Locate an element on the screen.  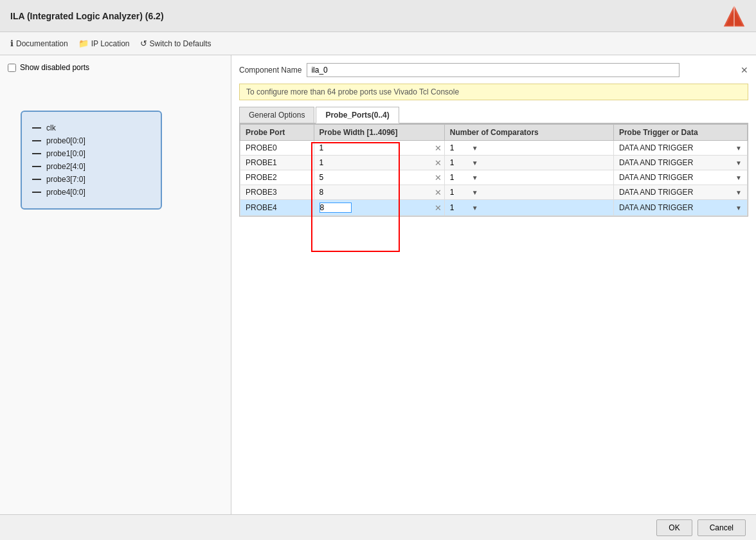
port-probe1: probe1[0:0] is located at coordinates (91, 154).